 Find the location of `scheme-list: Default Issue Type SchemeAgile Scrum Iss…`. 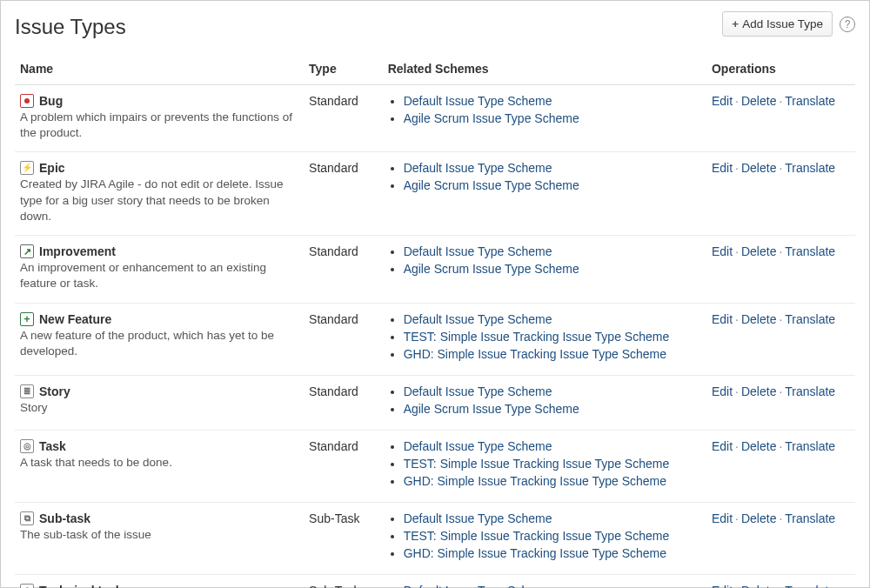

scheme-list: Default Issue Type SchemeAgile Scrum Iss… is located at coordinates (545, 586).